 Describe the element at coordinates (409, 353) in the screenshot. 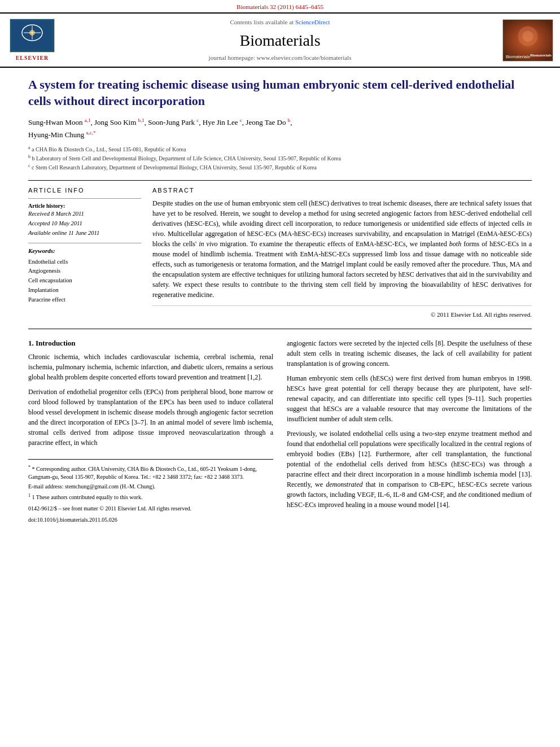

I see `right-para-1: angiogenic factors were secreted by the …` at that location.